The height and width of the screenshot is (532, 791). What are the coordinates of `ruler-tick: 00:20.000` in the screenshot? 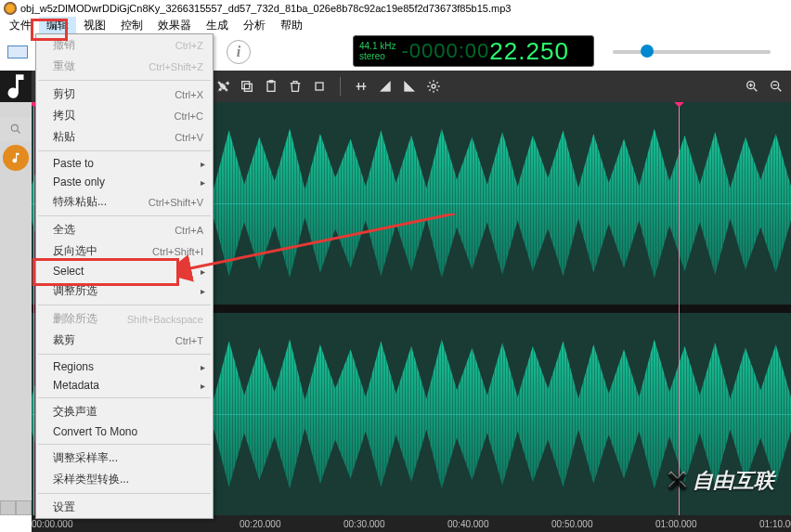 It's located at (260, 524).